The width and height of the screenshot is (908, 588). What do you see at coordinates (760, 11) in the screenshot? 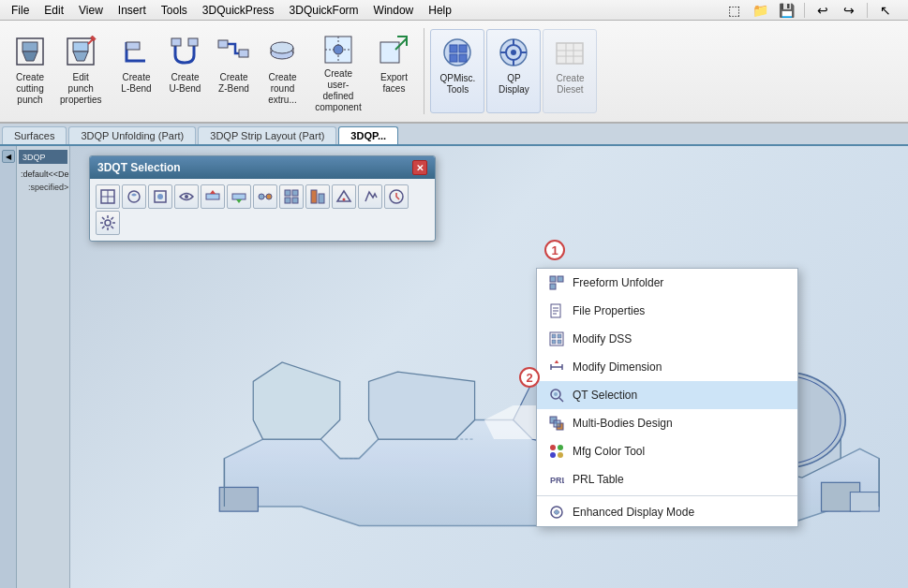
I see `toolbar-open-btn: 📁` at bounding box center [760, 11].